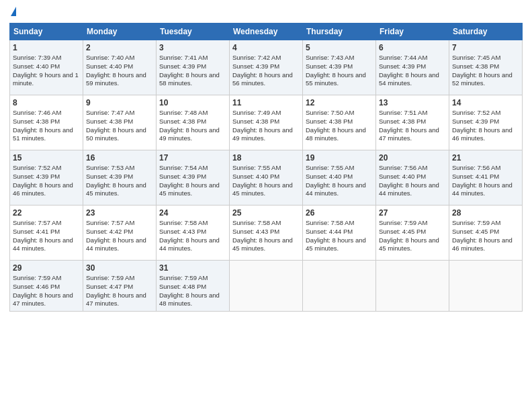 The width and height of the screenshot is (532, 411). What do you see at coordinates (257, 113) in the screenshot?
I see `sunrise-text: Sunrise: 7:49 AM` at bounding box center [257, 113].